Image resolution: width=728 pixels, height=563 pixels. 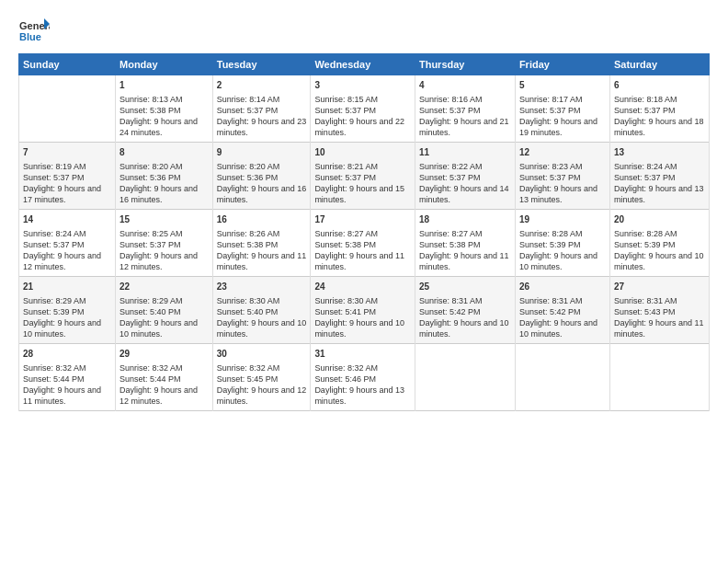 I want to click on daylight-text: Daylight: 9 hours and 15 minutes., so click(x=362, y=194).